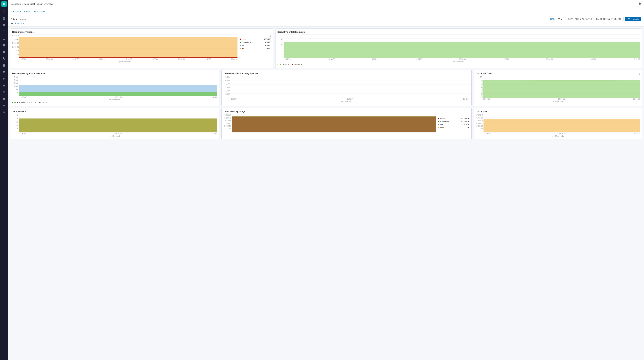  I want to click on other-memory-yaxis: 47.684MB38.147MB28.61MB19.073MB9.537MB0B, so click(228, 123).